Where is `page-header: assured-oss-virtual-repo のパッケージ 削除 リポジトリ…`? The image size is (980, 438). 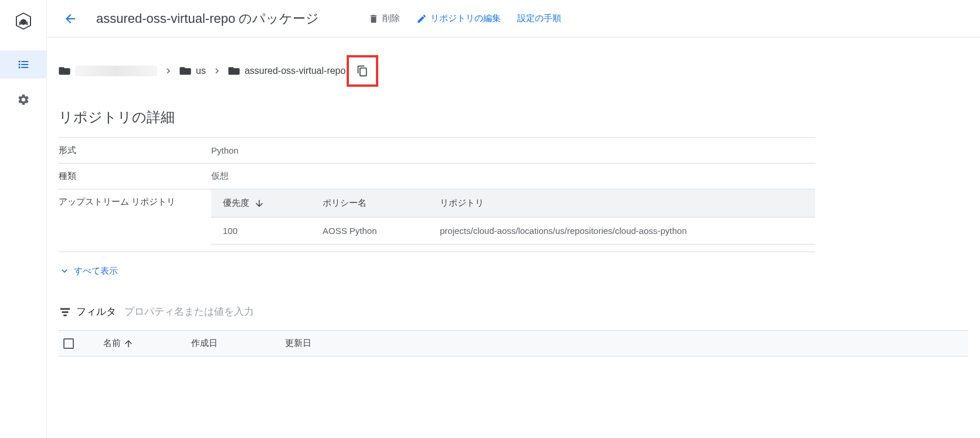
page-header: assured-oss-virtual-repo のパッケージ 削除 リポジトリ… is located at coordinates (514, 19).